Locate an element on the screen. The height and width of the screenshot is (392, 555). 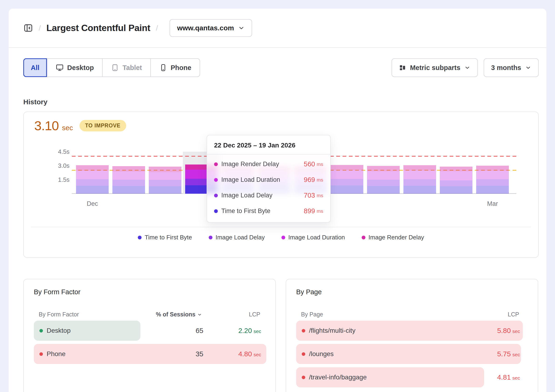
tab-phone-label: Phone is located at coordinates (181, 68).